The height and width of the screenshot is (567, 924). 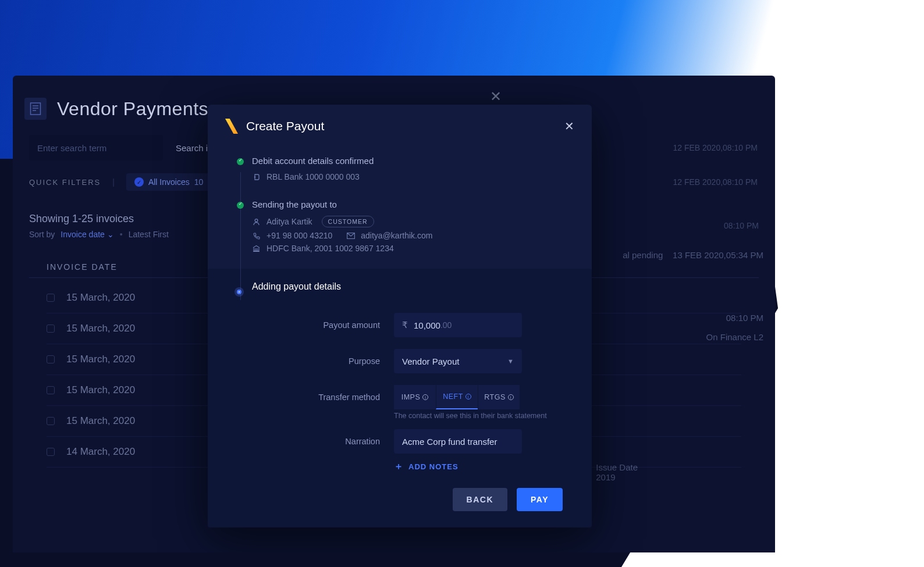 I want to click on recipient-email: aditya@karthik.com, so click(x=397, y=236).